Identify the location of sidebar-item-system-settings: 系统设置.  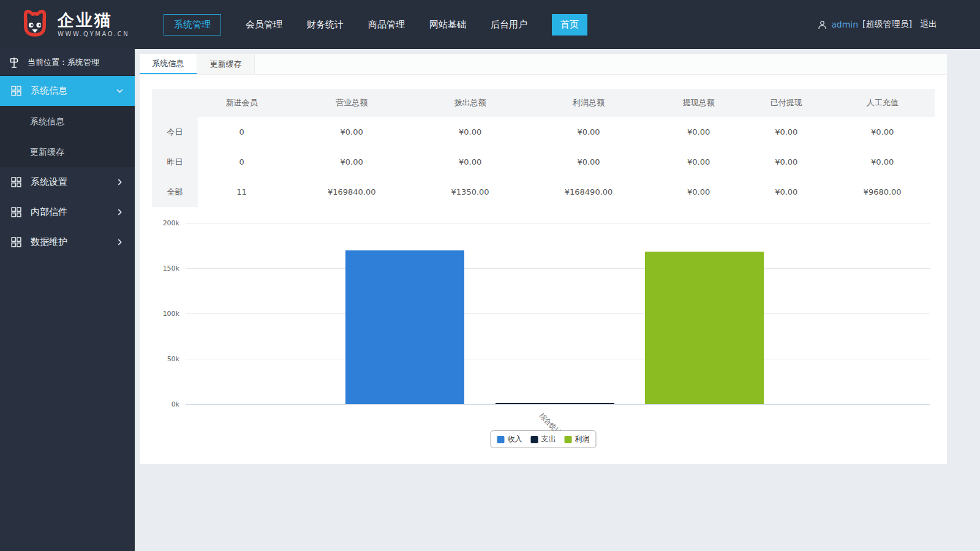
(67, 182).